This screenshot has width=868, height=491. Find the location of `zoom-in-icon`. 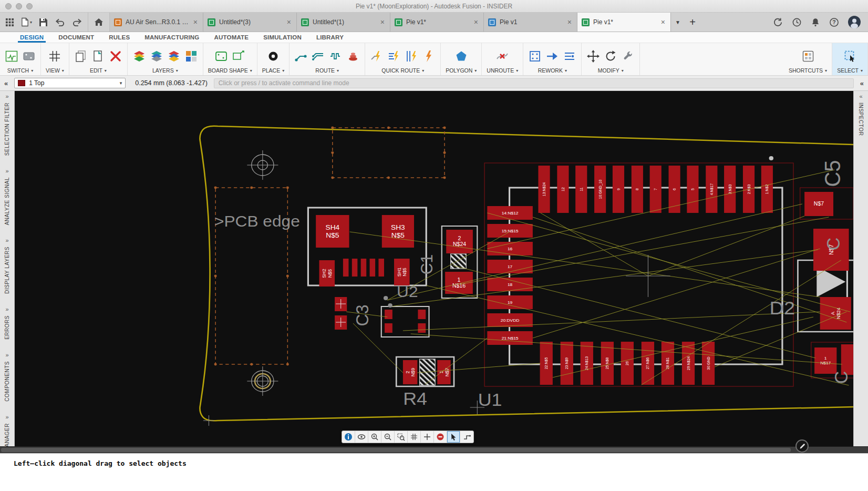

zoom-in-icon is located at coordinates (375, 437).